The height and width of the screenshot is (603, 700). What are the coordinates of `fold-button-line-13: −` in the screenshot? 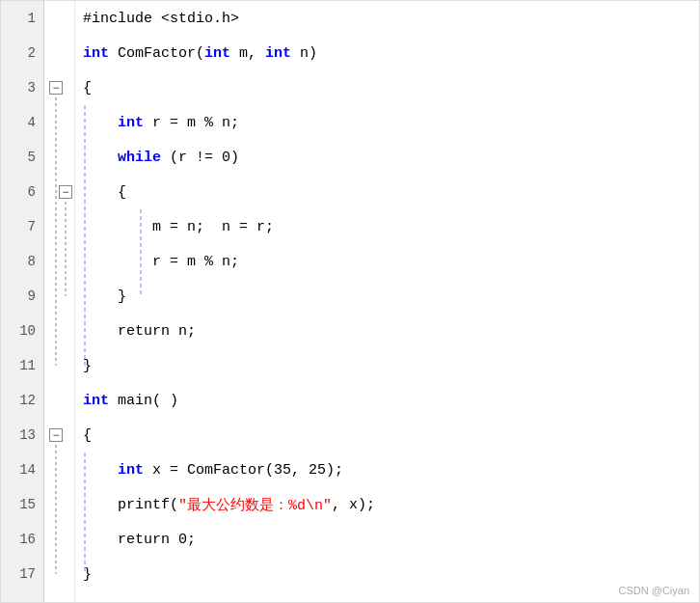 It's located at (56, 435).